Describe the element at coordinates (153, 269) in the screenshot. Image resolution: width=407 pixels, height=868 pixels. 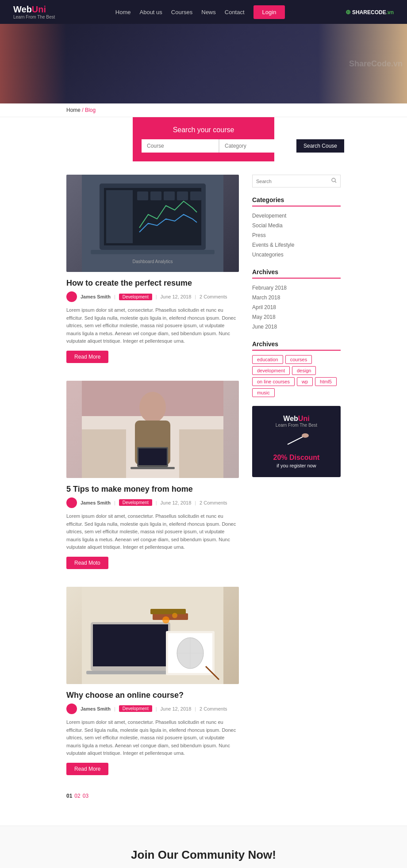
I see `blog-post-1: Dashboard Analytics How to create the pe…` at that location.